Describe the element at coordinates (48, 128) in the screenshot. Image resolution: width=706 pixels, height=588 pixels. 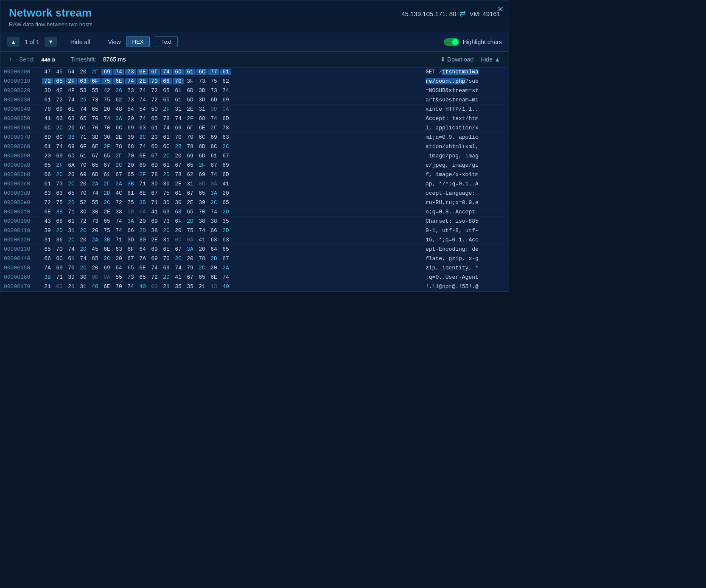
I see `hex-byte: 6C` at that location.